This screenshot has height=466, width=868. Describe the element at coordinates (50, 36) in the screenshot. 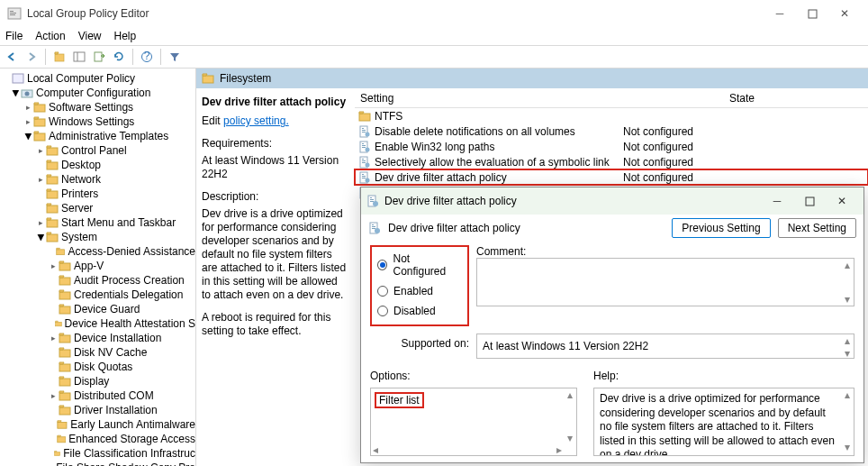

I see `menu-action: Action` at that location.